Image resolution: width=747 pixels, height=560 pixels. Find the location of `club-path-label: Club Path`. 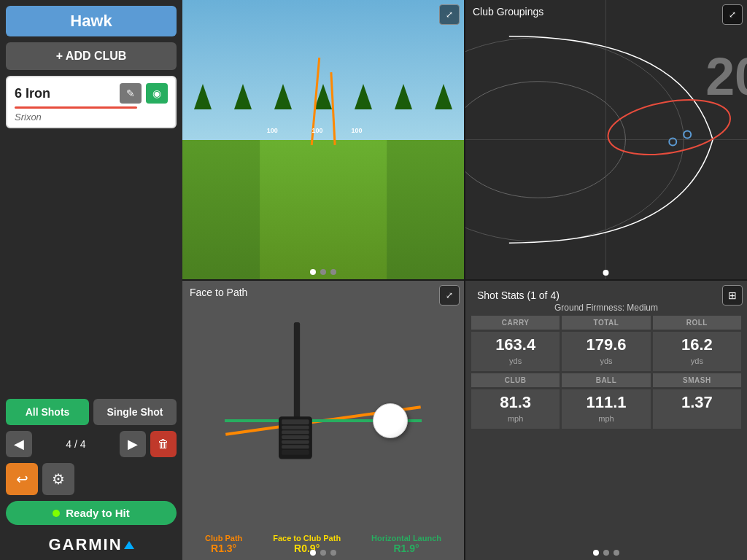

club-path-label: Club Path is located at coordinates (223, 538).